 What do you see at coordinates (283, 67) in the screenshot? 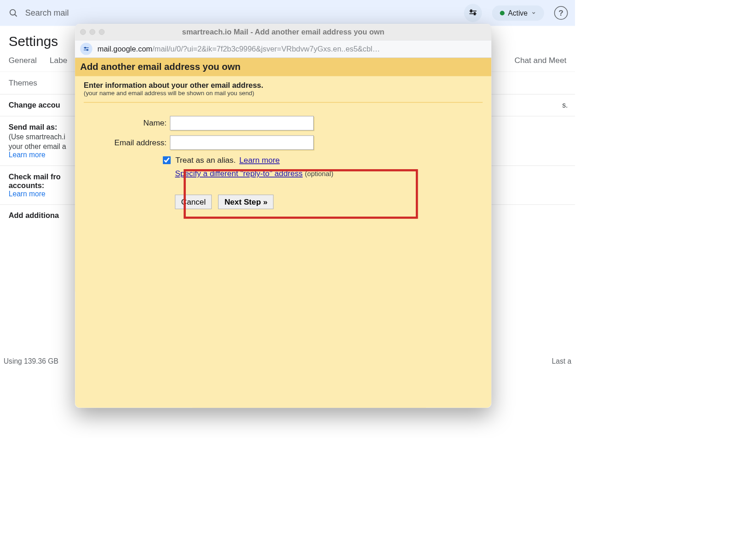
I see `popup-title: Add another email address you own` at bounding box center [283, 67].